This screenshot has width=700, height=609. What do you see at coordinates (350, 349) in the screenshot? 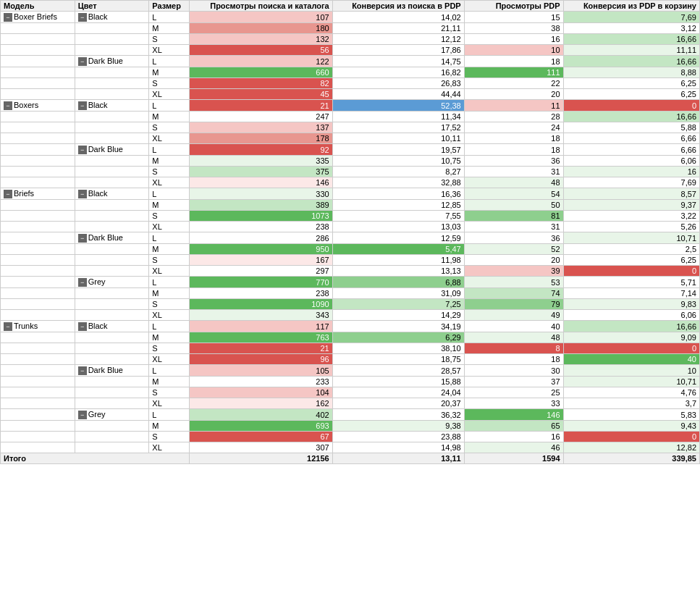
I see `table-row: S2138,1080` at bounding box center [350, 349].